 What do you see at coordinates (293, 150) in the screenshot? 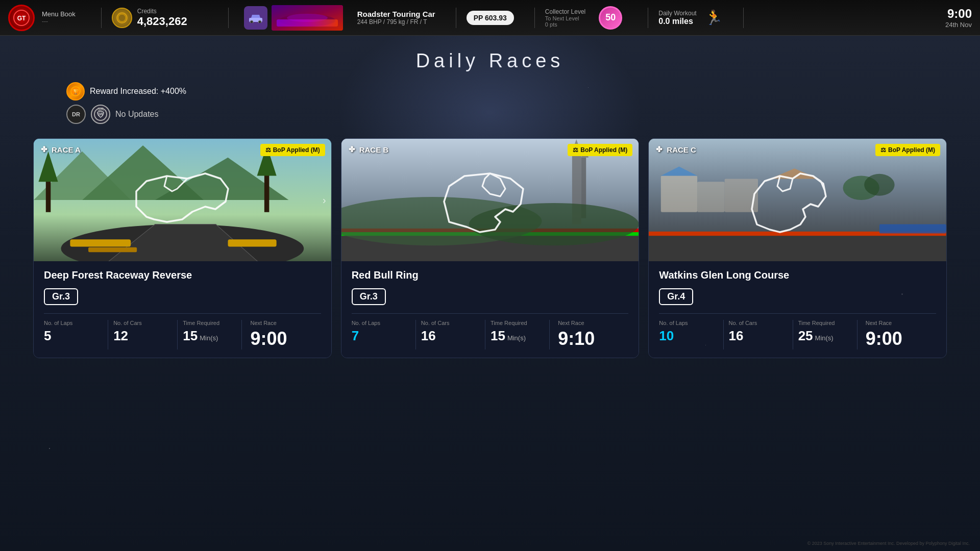
I see `race-a-bop-badge: ⚖ BoP Applied (M)` at bounding box center [293, 150].